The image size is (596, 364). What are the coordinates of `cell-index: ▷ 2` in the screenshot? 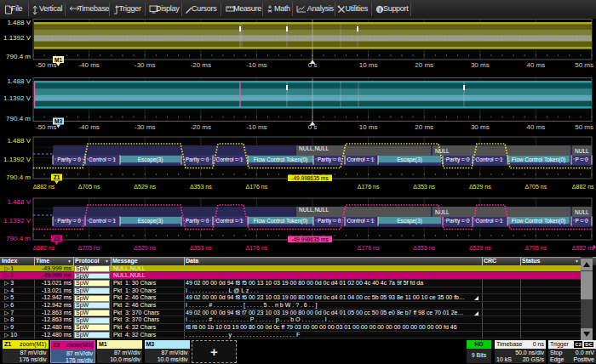 It's located at (19, 276).